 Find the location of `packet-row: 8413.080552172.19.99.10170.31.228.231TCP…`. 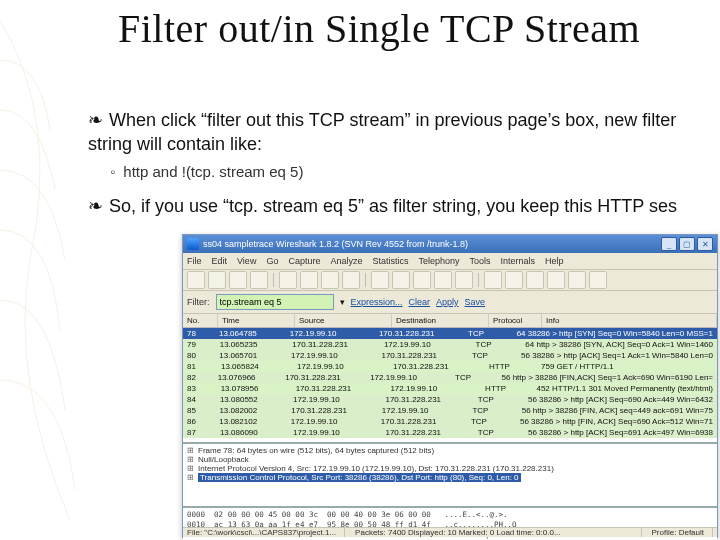

packet-row: 8413.080552172.19.99.10170.31.228.231TCP… is located at coordinates (450, 400).